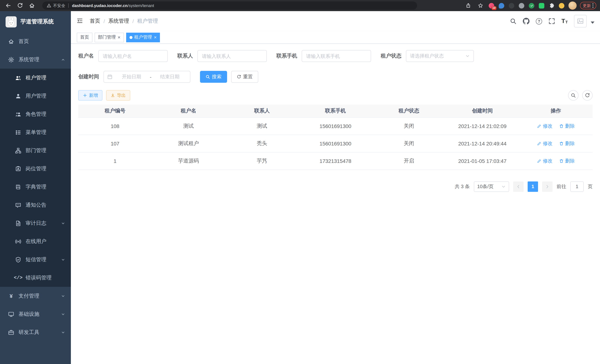 The width and height of the screenshot is (600, 364). Describe the element at coordinates (170, 77) in the screenshot. I see `end-date-placeholder: 结束日期` at that location.